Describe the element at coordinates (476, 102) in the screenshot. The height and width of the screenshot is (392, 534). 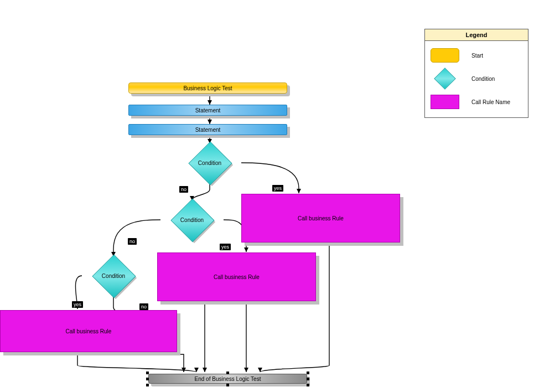
I see `legend-row-call: Call Rule Name` at that location.